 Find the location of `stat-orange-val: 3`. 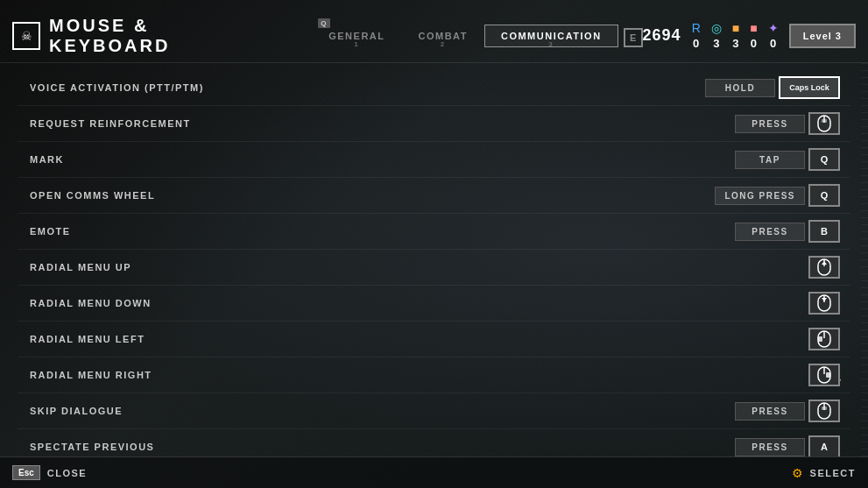

stat-orange-val: 3 is located at coordinates (736, 44).